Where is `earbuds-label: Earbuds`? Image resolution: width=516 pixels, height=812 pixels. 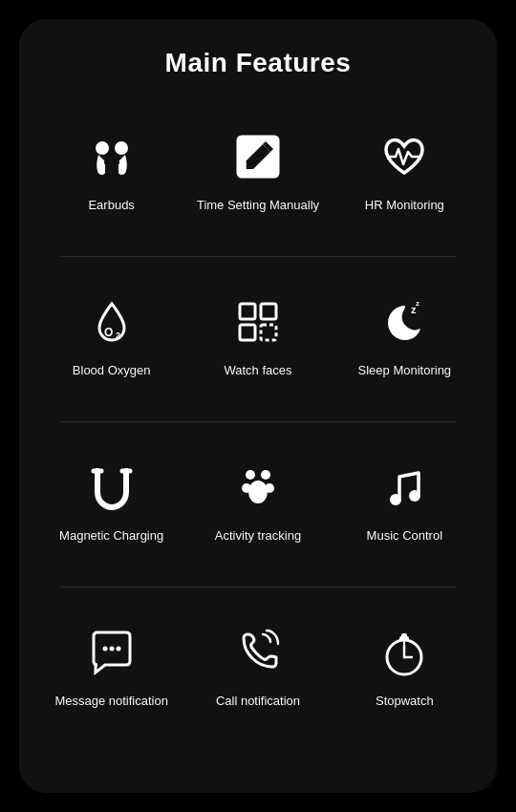
earbuds-label: Earbuds is located at coordinates (111, 214).